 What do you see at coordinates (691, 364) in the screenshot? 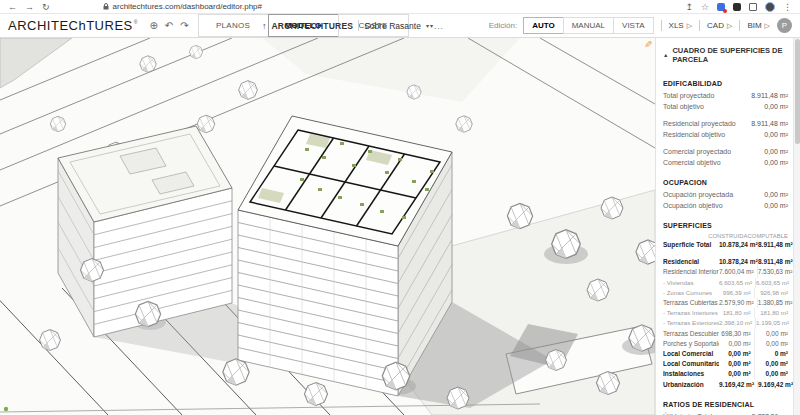
I see `row-label: Local Comunitario` at bounding box center [691, 364].